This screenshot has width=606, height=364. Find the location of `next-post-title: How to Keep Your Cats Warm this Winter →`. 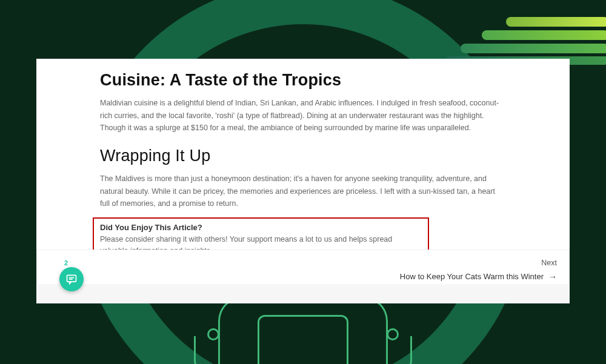

next-post-title: How to Keep Your Cats Warm this Winter → is located at coordinates (479, 277).